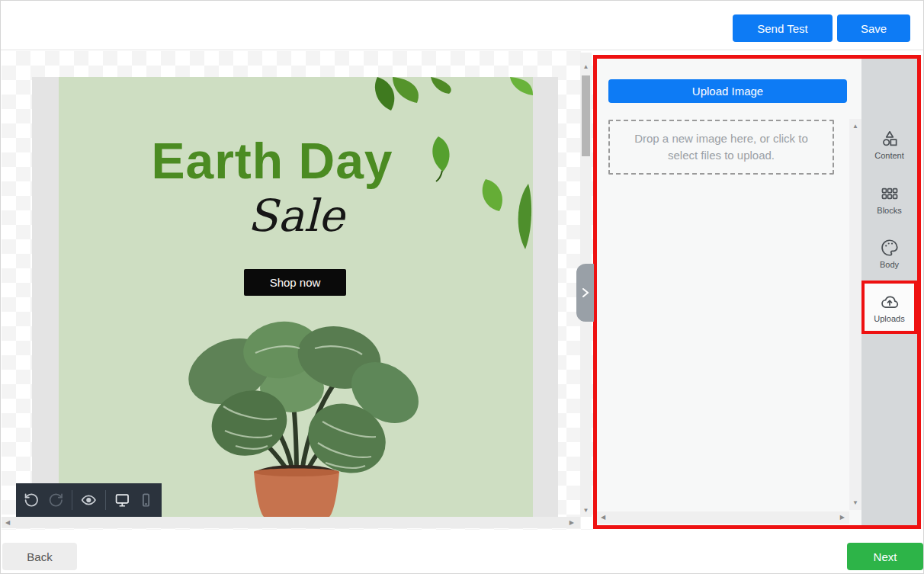  What do you see at coordinates (889, 253) in the screenshot?
I see `sidebar-item-body: Body` at bounding box center [889, 253].